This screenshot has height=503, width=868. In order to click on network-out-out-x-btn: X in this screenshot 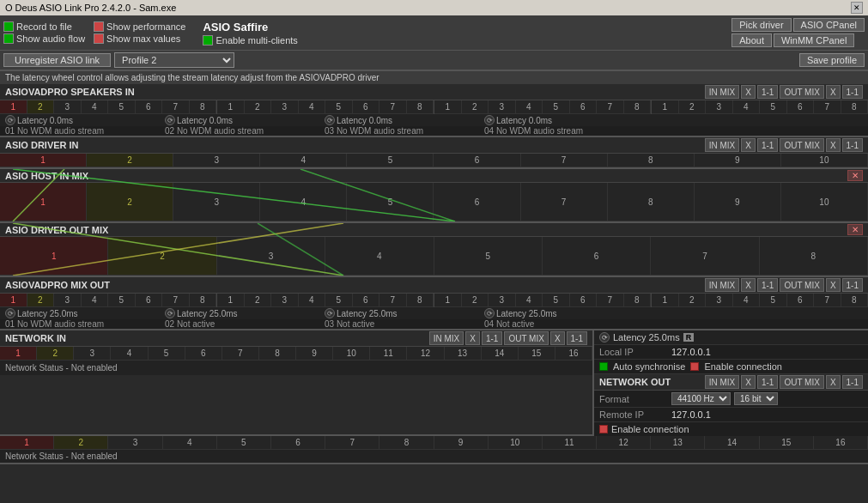, I will do `click(833, 382)`.